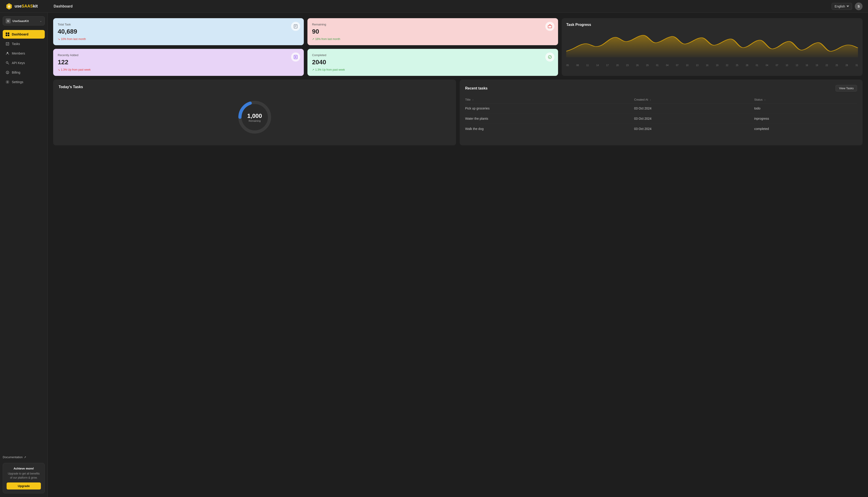 The height and width of the screenshot is (497, 868). Describe the element at coordinates (25, 457) in the screenshot. I see `external-link-icon: ↗` at that location.